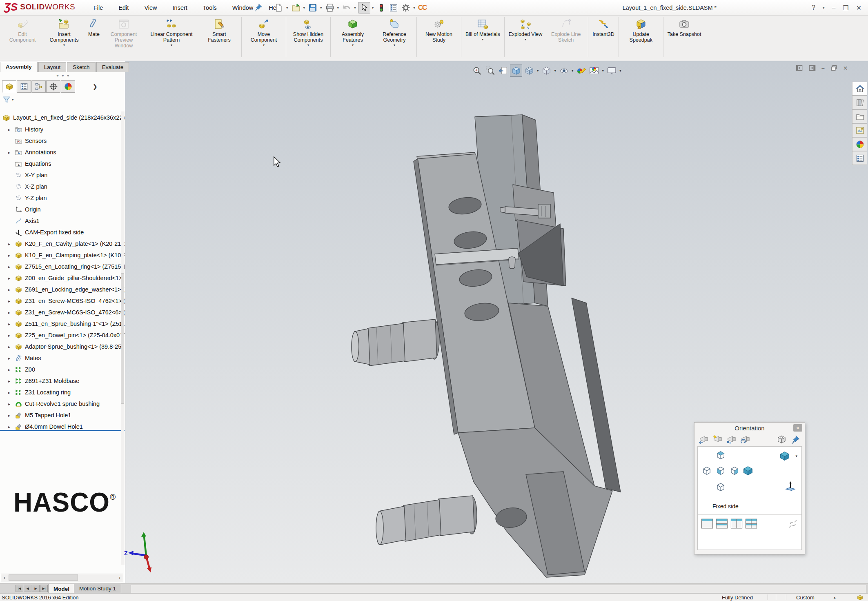  What do you see at coordinates (781, 439) in the screenshot?
I see `view-selector-cube-icon` at bounding box center [781, 439].